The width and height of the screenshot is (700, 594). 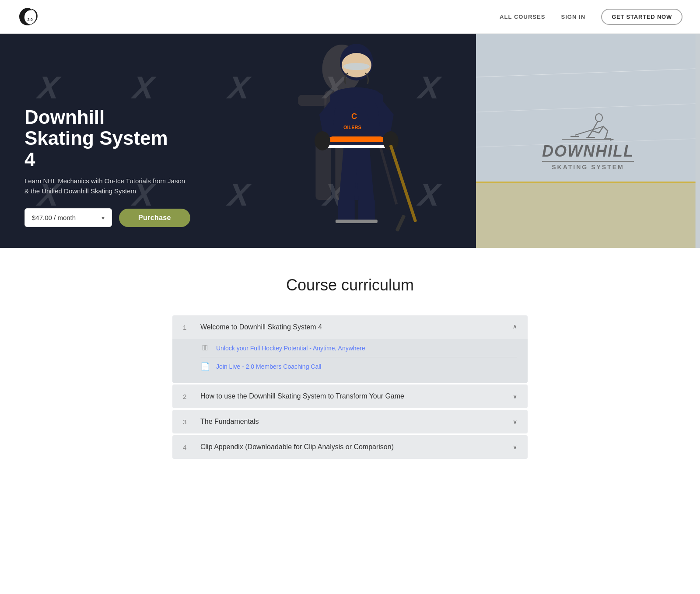 I want to click on hero-actions: $47.00 / month ▾ Purchase, so click(x=238, y=218).